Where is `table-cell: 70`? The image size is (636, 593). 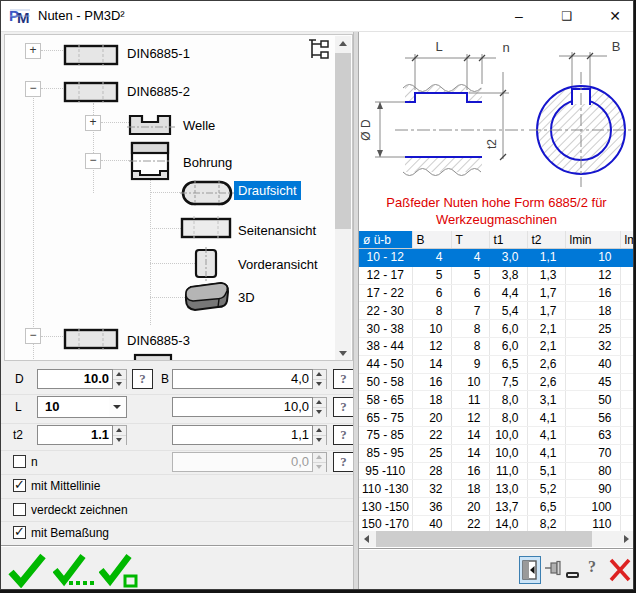
table-cell: 70 is located at coordinates (592, 453).